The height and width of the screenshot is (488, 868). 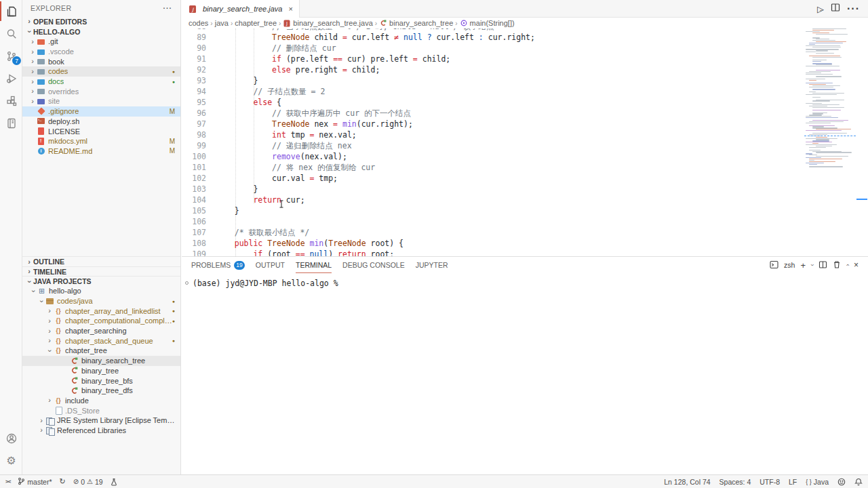 What do you see at coordinates (102, 340) in the screenshot?
I see `java-tree-row-chapter-stack-and-queue: ›chapter_stack_and_queue●` at bounding box center [102, 340].